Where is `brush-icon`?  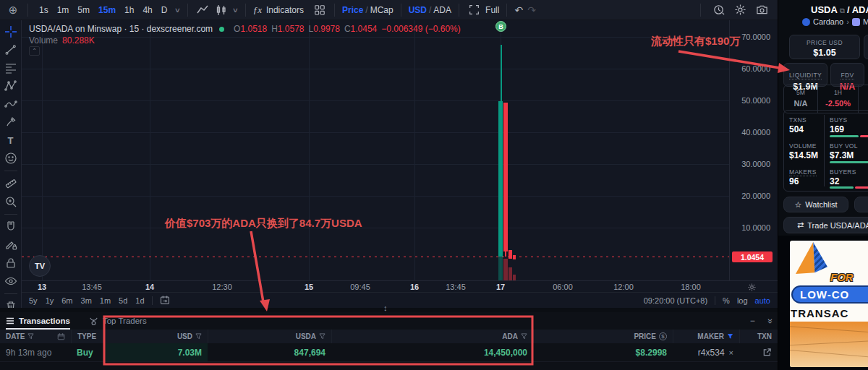
brush-icon is located at coordinates (11, 122).